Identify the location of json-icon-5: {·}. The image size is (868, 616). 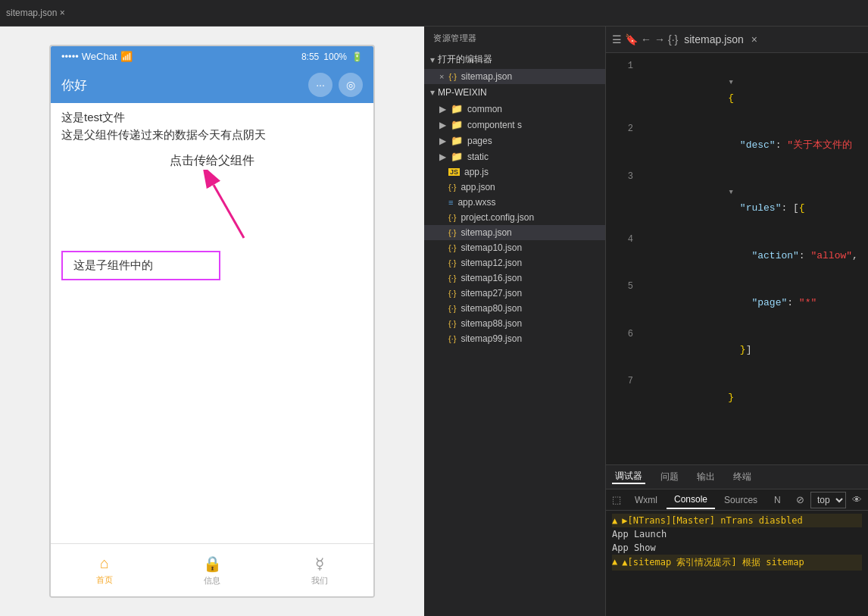
(452, 263).